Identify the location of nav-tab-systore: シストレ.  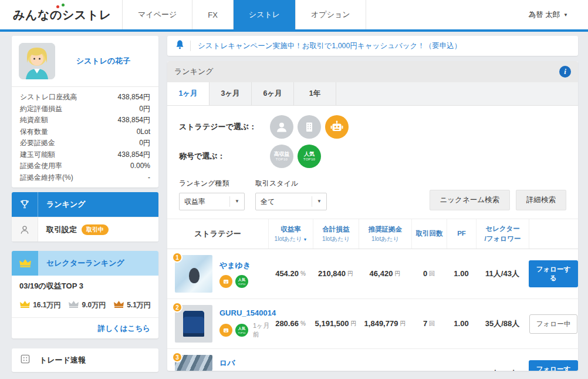
(264, 15).